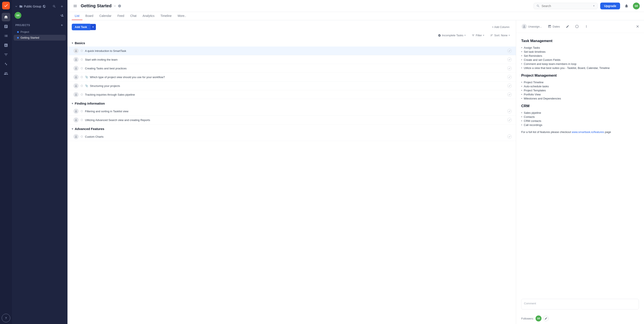 The width and height of the screenshot is (644, 324). Describe the element at coordinates (610, 6) in the screenshot. I see `upgrade-button: Upgrade` at that location.